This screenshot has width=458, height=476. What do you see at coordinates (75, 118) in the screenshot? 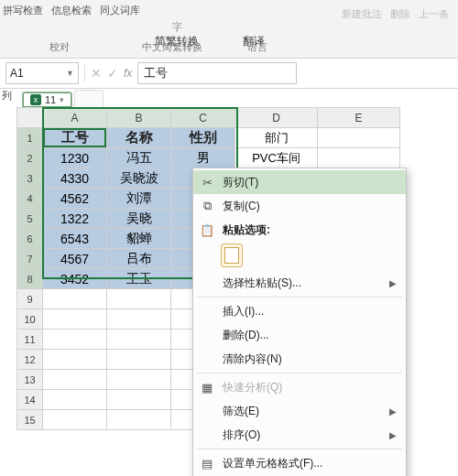
I see `col-header-A: A` at bounding box center [75, 118].